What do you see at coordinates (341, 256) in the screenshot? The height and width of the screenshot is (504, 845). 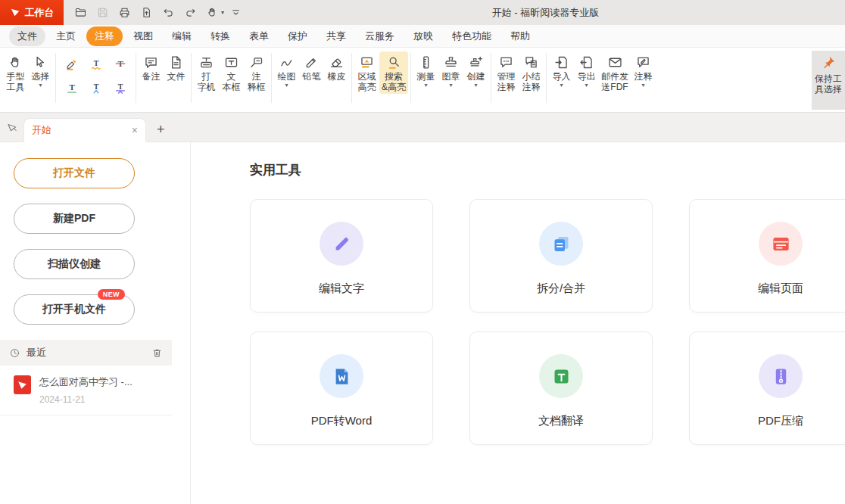 I see `tool-card-edit-text: 编辑文字` at bounding box center [341, 256].